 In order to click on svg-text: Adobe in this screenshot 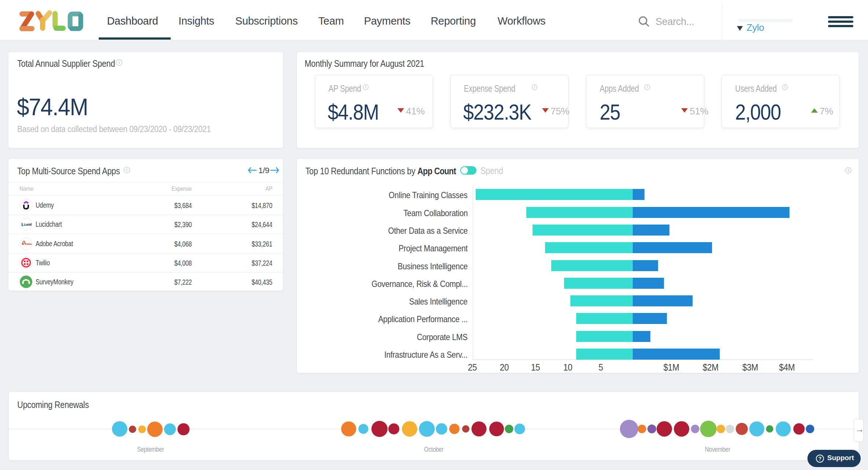, I will do `click(29, 244)`.